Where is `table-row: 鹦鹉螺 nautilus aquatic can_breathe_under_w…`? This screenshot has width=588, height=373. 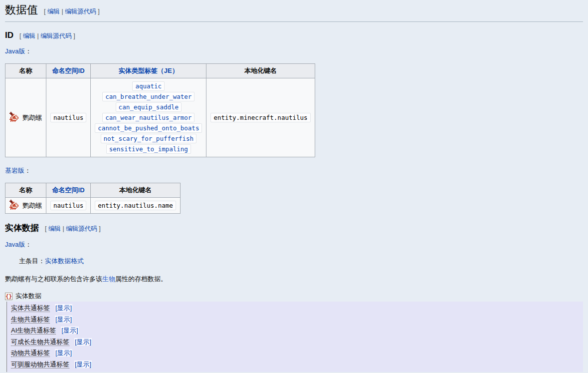 table-row: 鹦鹉螺 nautilus aquatic can_breathe_under_w… is located at coordinates (161, 118).